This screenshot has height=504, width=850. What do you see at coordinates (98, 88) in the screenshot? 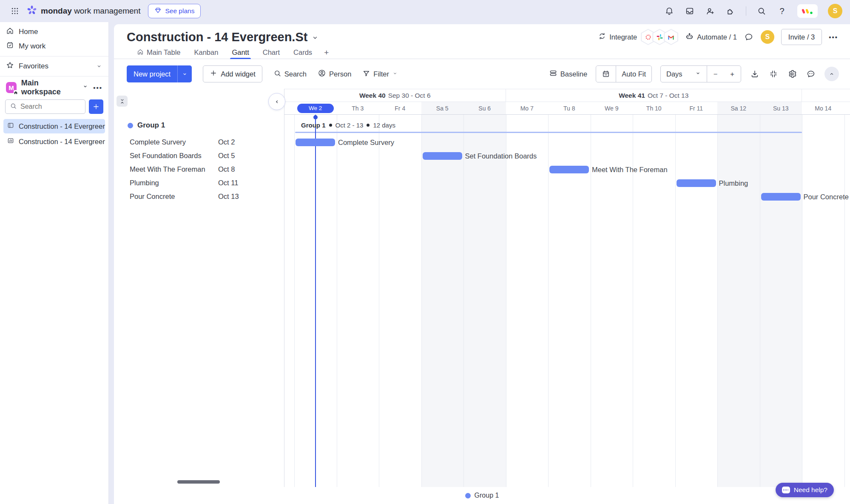
I see `workspace-options-icon: •••` at bounding box center [98, 88].